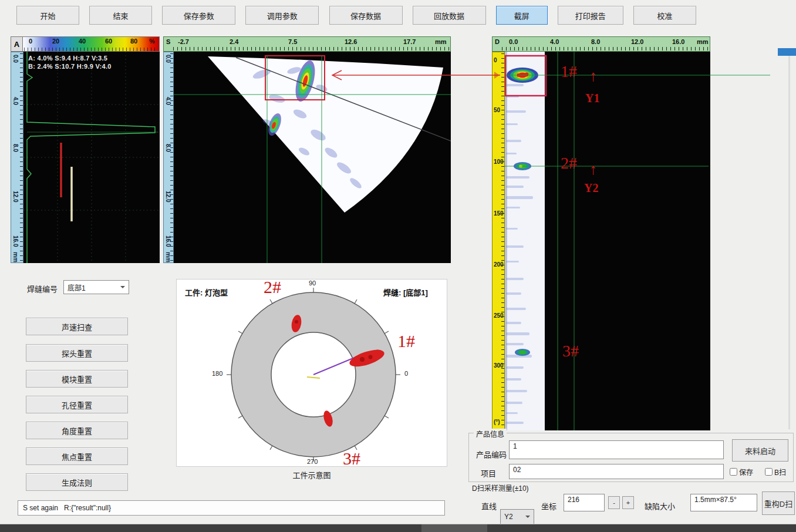  What do you see at coordinates (665, 15) in the screenshot?
I see `calibrate-button: 校准` at bounding box center [665, 15].